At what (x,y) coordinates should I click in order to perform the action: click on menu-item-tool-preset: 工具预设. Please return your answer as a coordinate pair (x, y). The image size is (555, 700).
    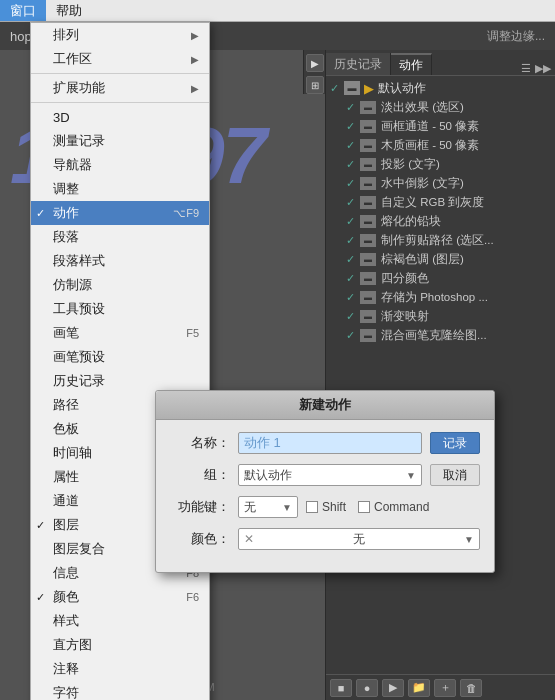
    Looking at the image, I should click on (120, 309).